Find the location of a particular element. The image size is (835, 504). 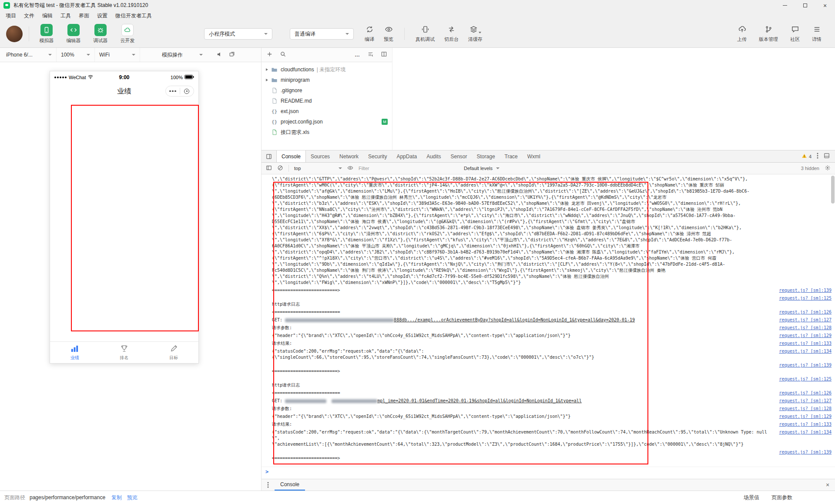

debugger-toggle-button: 调试器 is located at coordinates (101, 34).